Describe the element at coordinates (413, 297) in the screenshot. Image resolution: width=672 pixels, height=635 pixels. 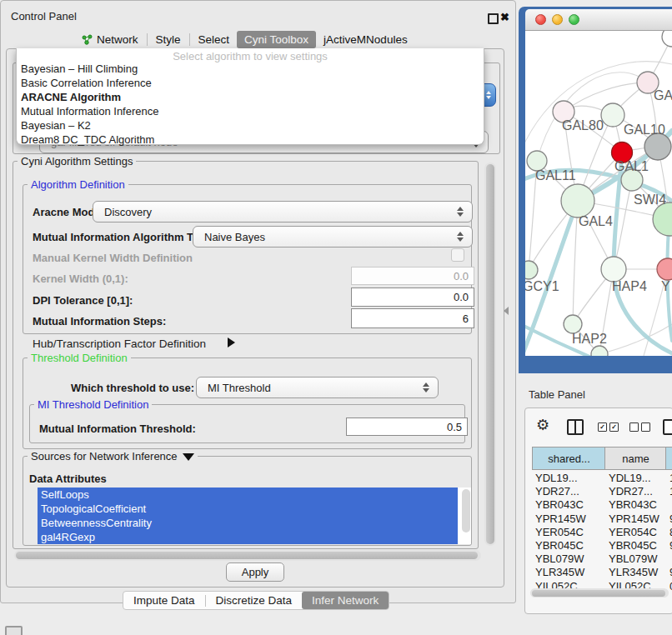
I see `dpi-tolerance-field: 0.0` at that location.